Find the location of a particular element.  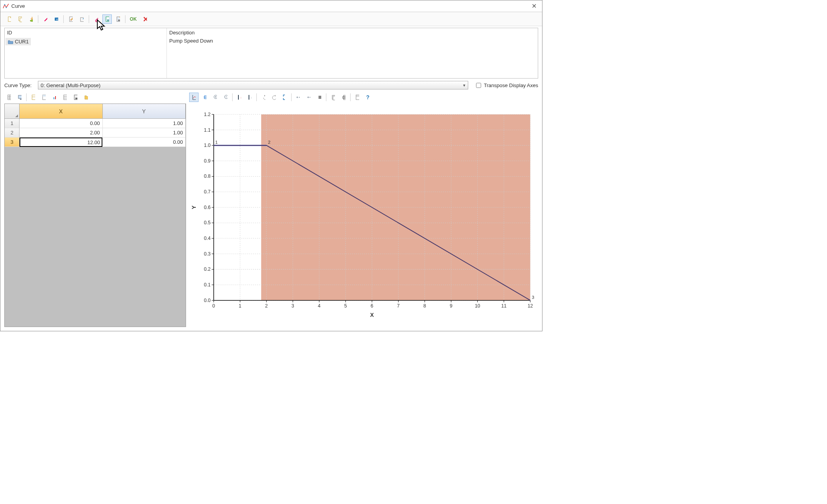

eraser-icon is located at coordinates (96, 19).